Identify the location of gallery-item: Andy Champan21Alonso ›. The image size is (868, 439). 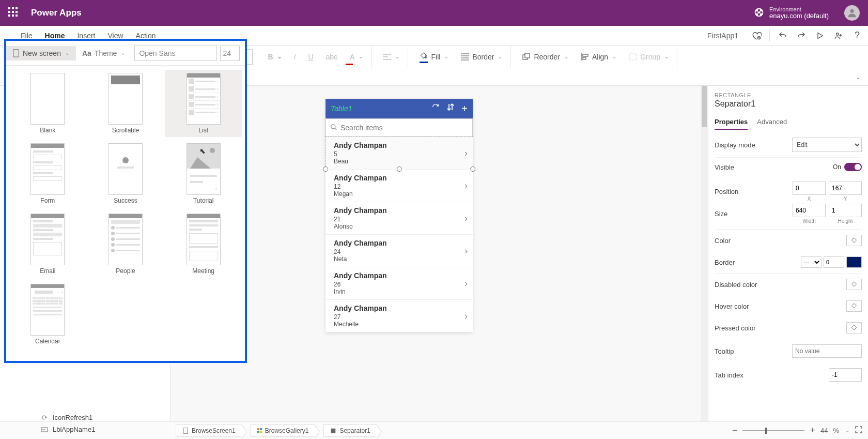
(399, 218).